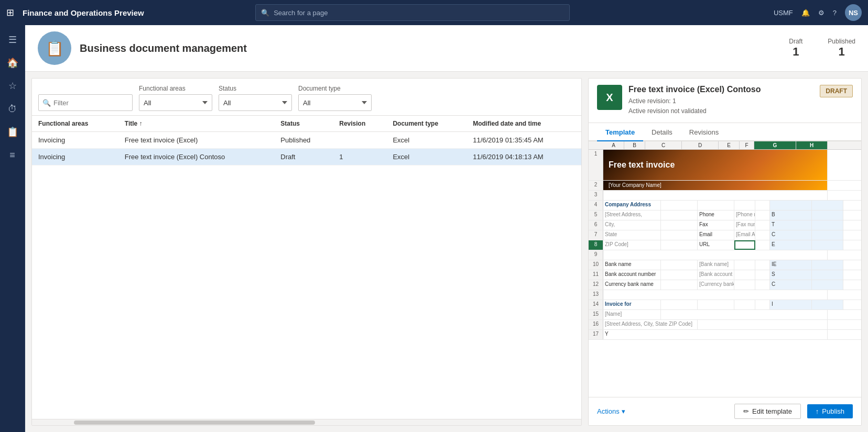 The width and height of the screenshot is (868, 432). I want to click on excel-row-12: 12 Currency bank name [Currency bank nam…, so click(725, 285).